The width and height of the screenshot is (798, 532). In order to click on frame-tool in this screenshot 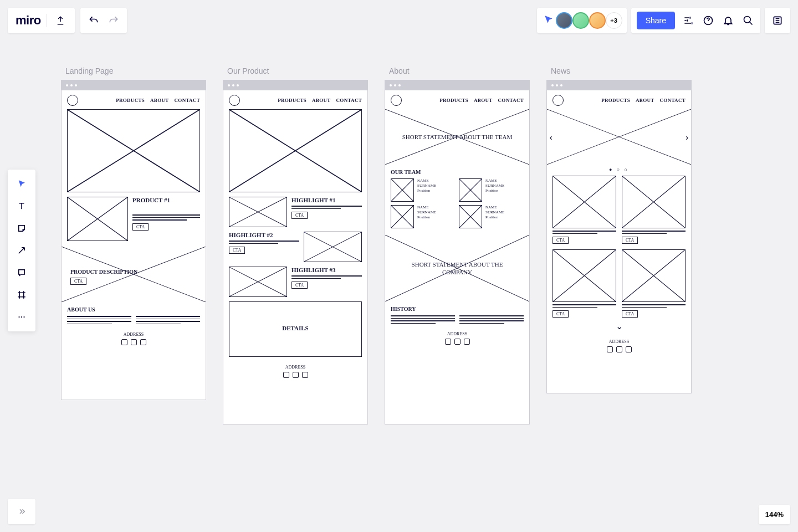, I will do `click(22, 295)`.